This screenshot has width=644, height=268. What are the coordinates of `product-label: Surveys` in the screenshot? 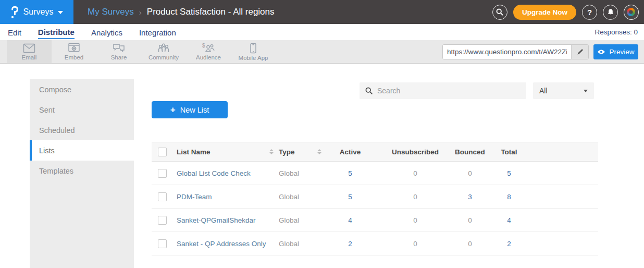 It's located at (39, 12).